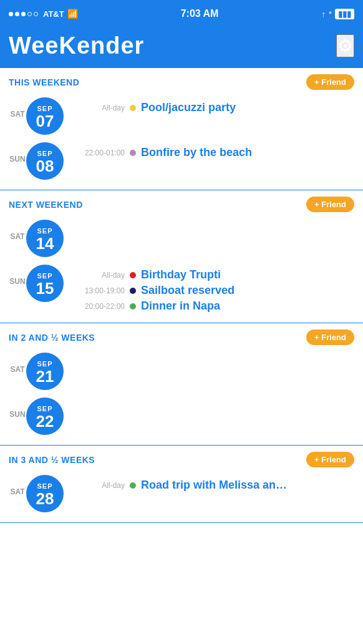 The image size is (363, 644). What do you see at coordinates (182, 288) in the screenshot?
I see `day-row: SUNSEP15All-dayBirthday Trupti13:00-19:0…` at bounding box center [182, 288].